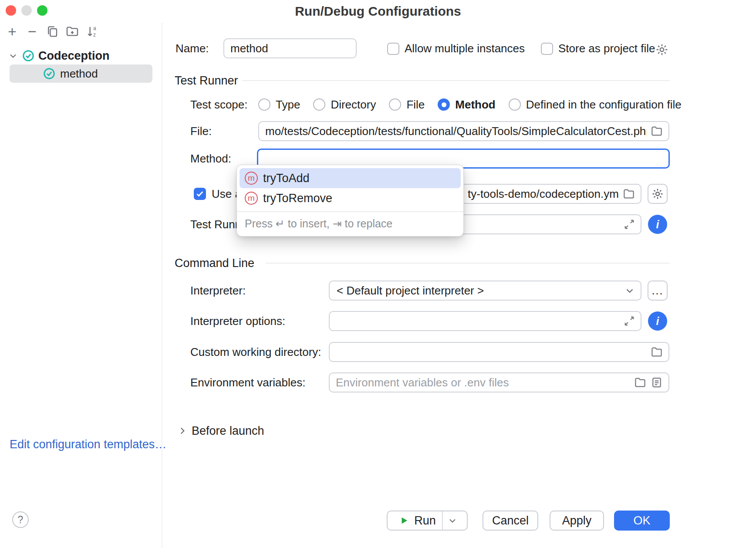  Describe the element at coordinates (218, 291) in the screenshot. I see `interpreter-label: Interpreter:` at that location.